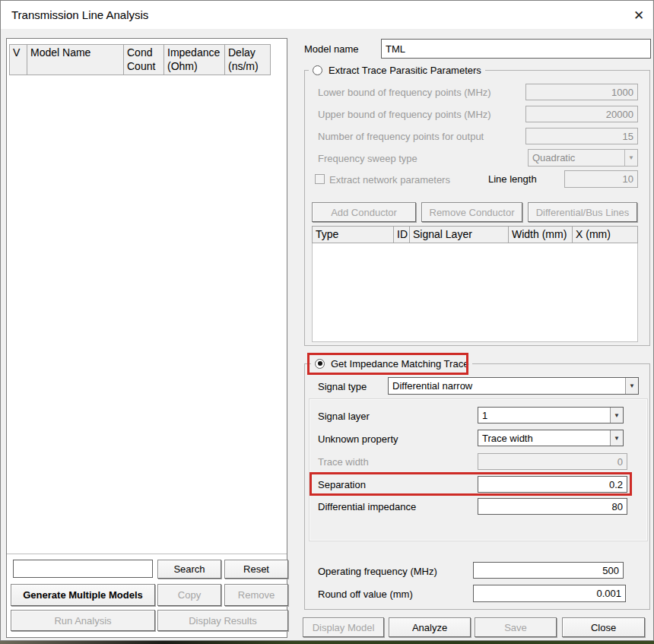 Image resolution: width=654 pixels, height=644 pixels. Describe the element at coordinates (83, 595) in the screenshot. I see `generate-multiple-models-button: Generate Multiple Models` at that location.